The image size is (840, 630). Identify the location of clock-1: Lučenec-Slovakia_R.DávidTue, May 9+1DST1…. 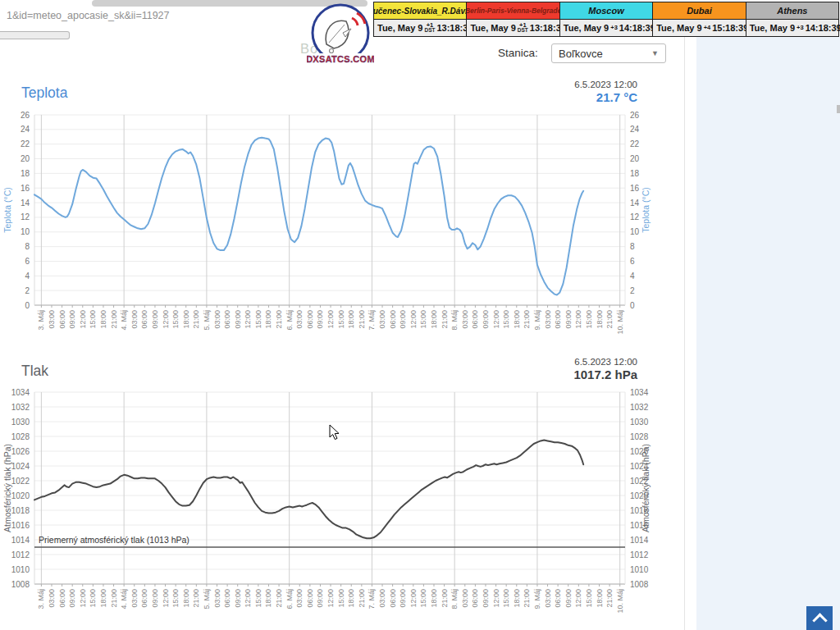
(420, 20).